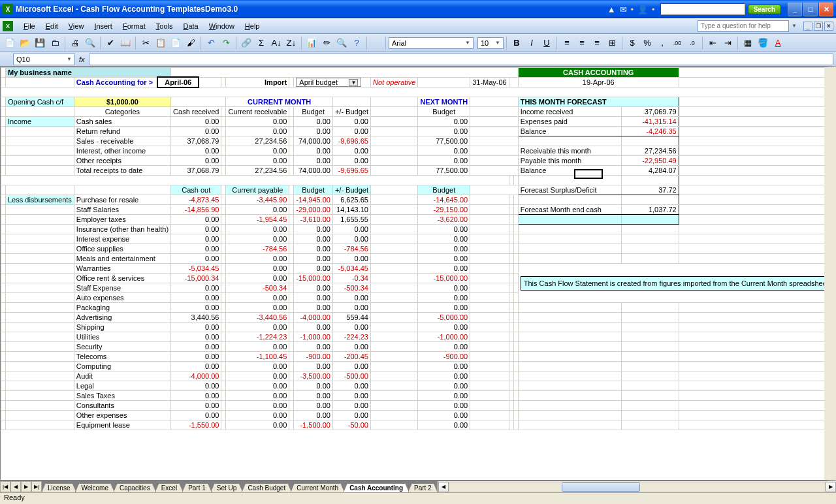 The image size is (836, 504). I want to click on titlebar-search-button: Search, so click(764, 9).